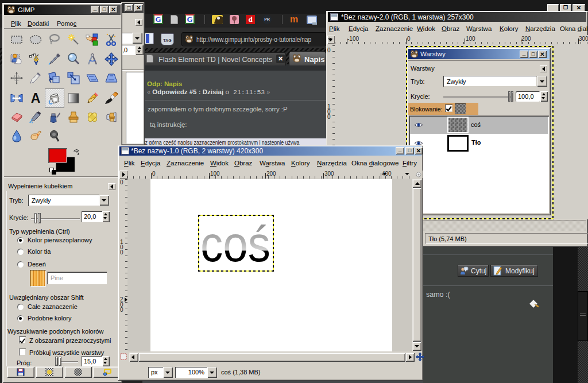 Image resolution: width=588 pixels, height=383 pixels. I want to click on svg-text: A, so click(36, 98).